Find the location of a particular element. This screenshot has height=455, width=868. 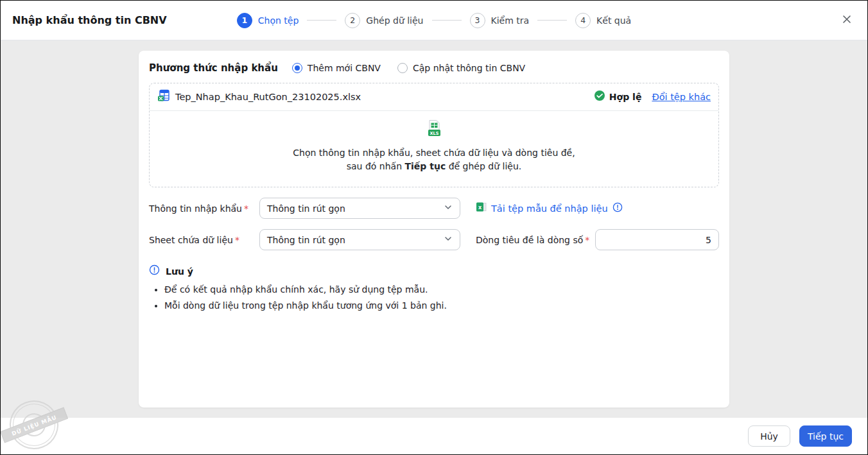

method-label: Phương thức nhập khẩu is located at coordinates (213, 68).